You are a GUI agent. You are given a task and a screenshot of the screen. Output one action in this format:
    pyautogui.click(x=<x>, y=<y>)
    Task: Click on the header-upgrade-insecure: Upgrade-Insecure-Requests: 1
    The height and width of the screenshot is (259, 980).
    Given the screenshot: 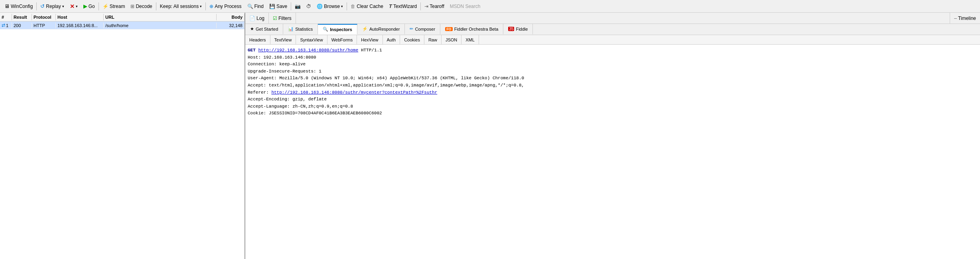 What is the action you would take?
    pyautogui.click(x=613, y=72)
    